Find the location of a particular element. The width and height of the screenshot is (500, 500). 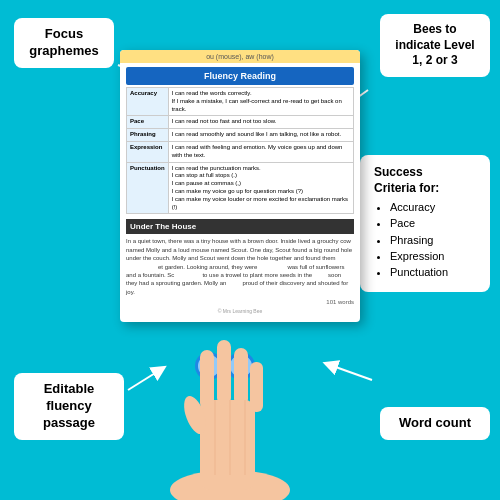

word-count-value: 101 words is located at coordinates (240, 302).